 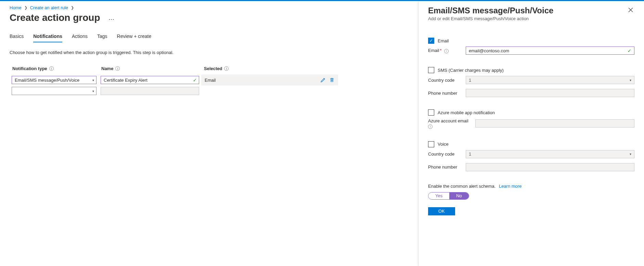 What do you see at coordinates (102, 38) in the screenshot?
I see `tab-tags: Tags` at bounding box center [102, 38].